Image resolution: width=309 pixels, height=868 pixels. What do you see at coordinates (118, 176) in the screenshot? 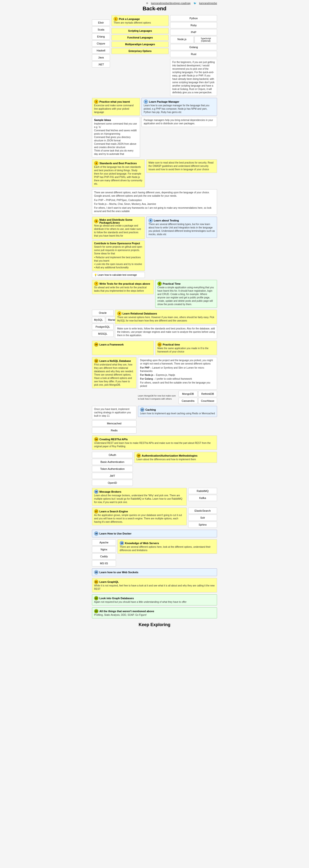
I see `step4-text: Each of the language has its own standar…` at bounding box center [118, 176].